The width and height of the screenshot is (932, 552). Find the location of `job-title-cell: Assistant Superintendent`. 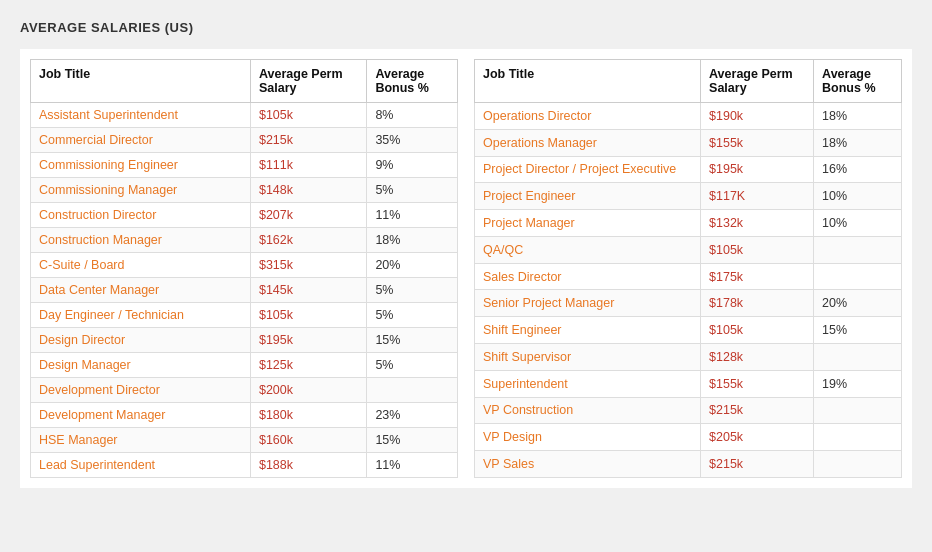

job-title-cell: Assistant Superintendent is located at coordinates (141, 116).